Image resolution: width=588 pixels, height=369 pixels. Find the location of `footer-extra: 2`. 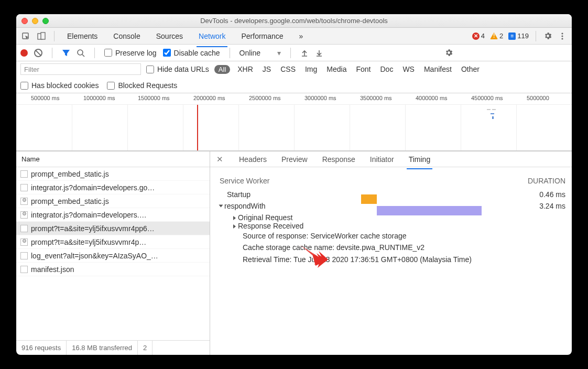

footer-extra: 2 is located at coordinates (145, 348).